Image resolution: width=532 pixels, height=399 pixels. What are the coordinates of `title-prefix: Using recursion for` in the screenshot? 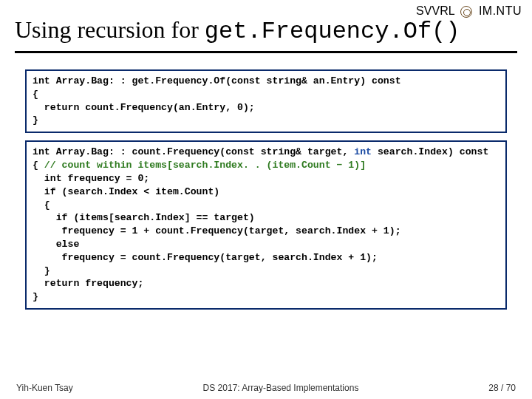 It's located at (109, 30).